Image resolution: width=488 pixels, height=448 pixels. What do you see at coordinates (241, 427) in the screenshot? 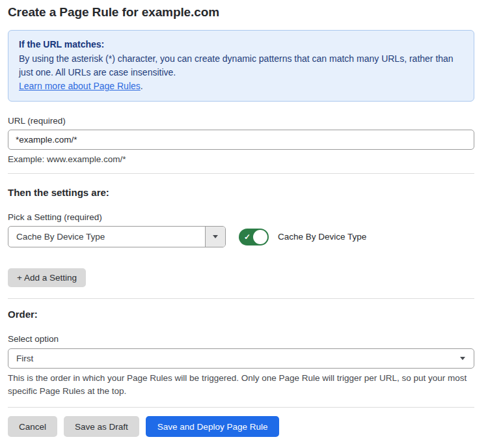
I see `footer-actions: Cancel Save as Draft Save and Deploy Pag…` at bounding box center [241, 427].